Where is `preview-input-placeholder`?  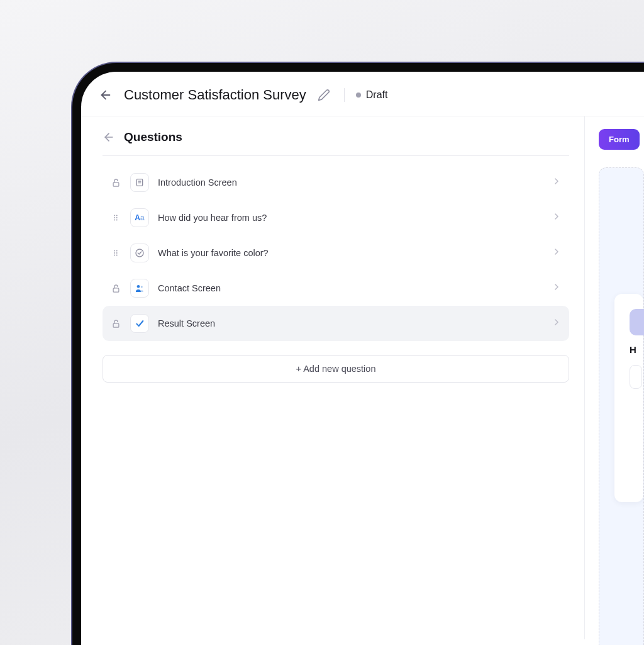 preview-input-placeholder is located at coordinates (636, 377).